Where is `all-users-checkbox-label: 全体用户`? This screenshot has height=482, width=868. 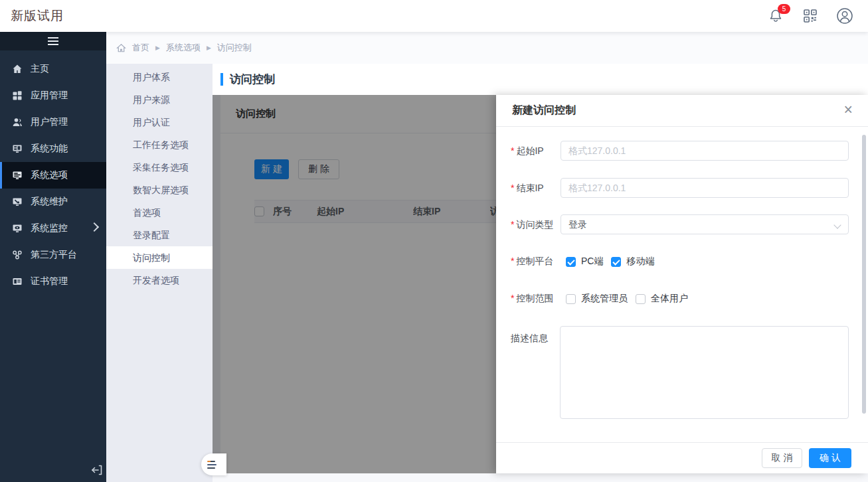 all-users-checkbox-label: 全体用户 is located at coordinates (669, 299).